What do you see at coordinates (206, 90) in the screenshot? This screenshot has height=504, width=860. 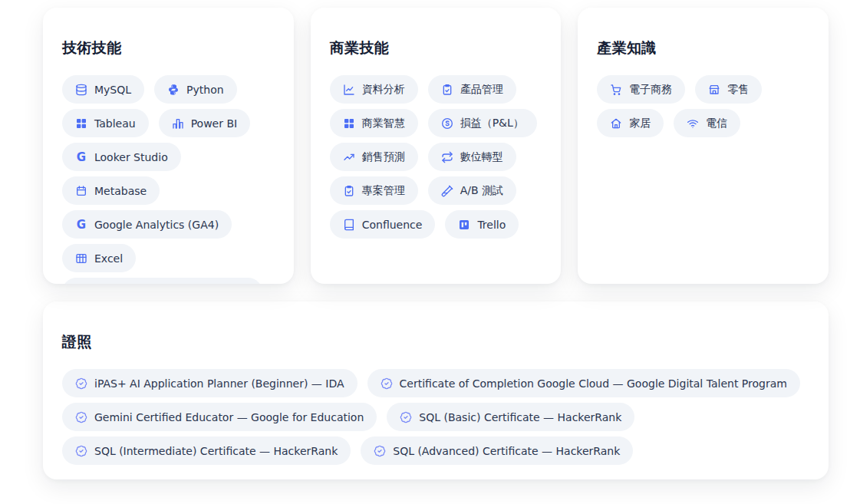 I see `chip-label: Python` at bounding box center [206, 90].